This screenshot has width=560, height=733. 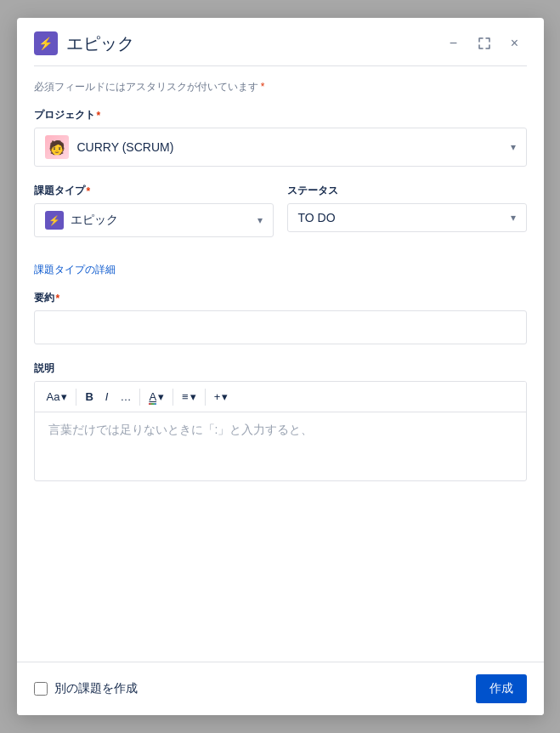 What do you see at coordinates (250, 44) in the screenshot?
I see `modal-title: エピック` at bounding box center [250, 44].